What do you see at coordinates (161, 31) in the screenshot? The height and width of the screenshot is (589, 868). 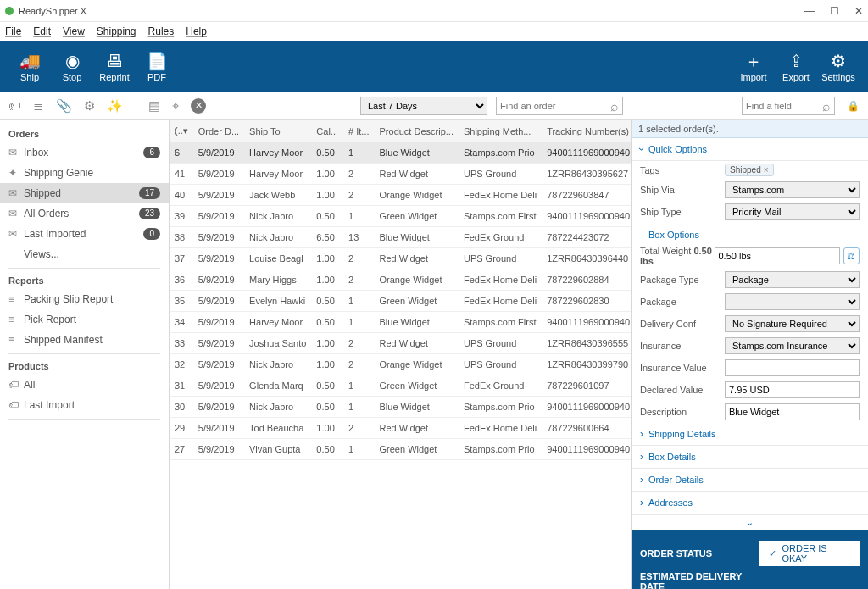 I see `menu-rules: Rules` at bounding box center [161, 31].